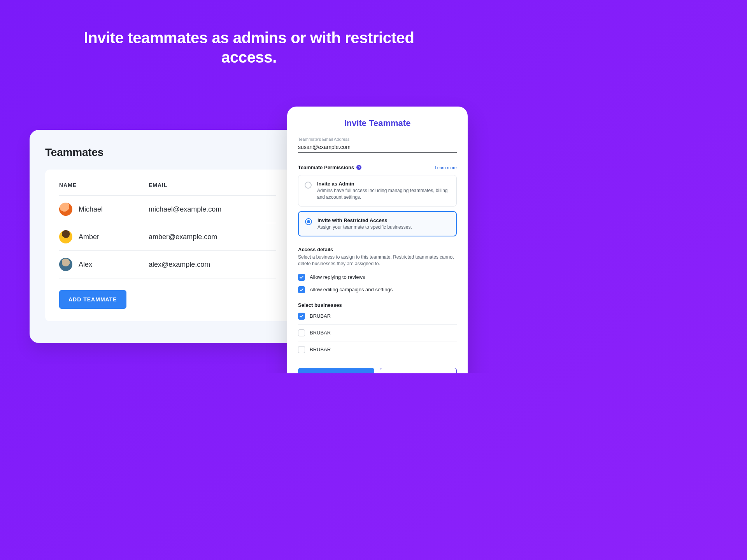  What do you see at coordinates (89, 237) in the screenshot?
I see `teammate-name: Amber` at bounding box center [89, 237].